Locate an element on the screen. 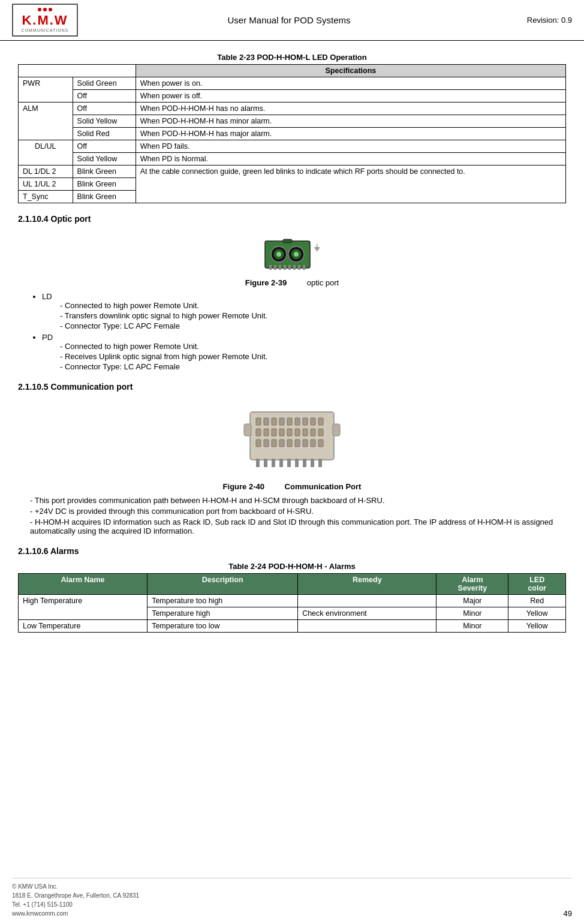 This screenshot has width=584, height=924. footer-address: 1818 E. Orangethrope Ave, Fullerton, CA … is located at coordinates (76, 896).